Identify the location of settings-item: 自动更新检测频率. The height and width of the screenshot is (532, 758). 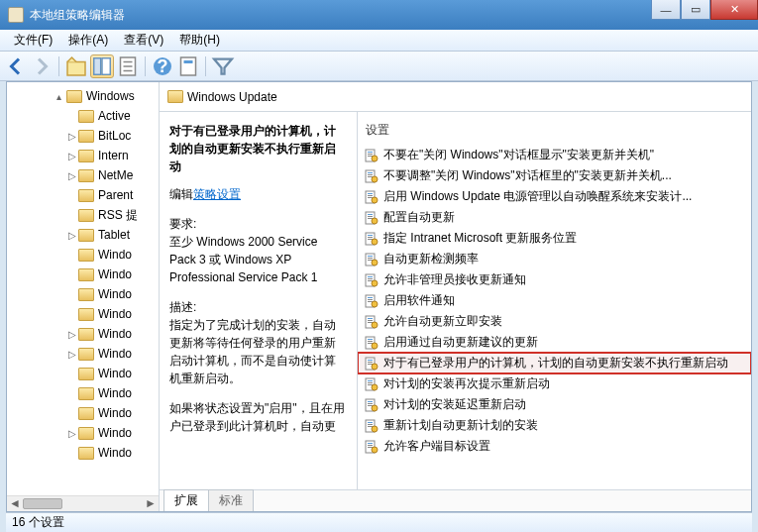
(555, 260).